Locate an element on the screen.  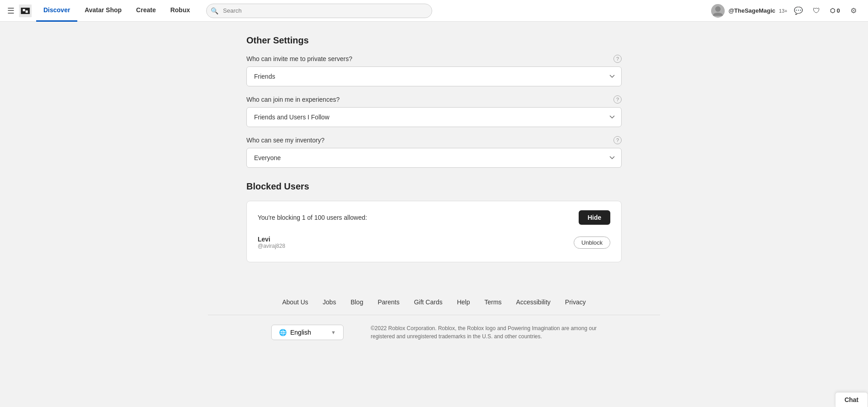
private-servers-dropdown: Friends is located at coordinates (434, 76).